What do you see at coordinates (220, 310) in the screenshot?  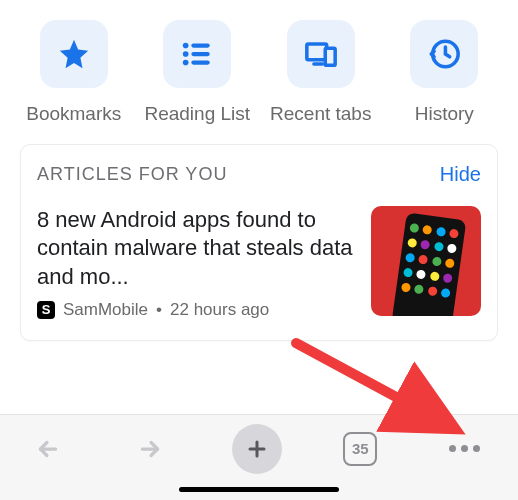 I see `article-time: 22 hours ago` at bounding box center [220, 310].